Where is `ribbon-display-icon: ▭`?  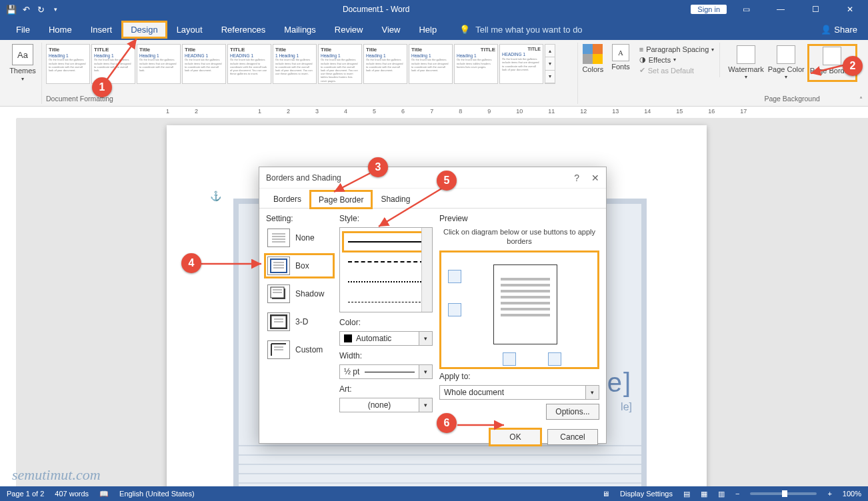 ribbon-display-icon: ▭ is located at coordinates (746, 9).